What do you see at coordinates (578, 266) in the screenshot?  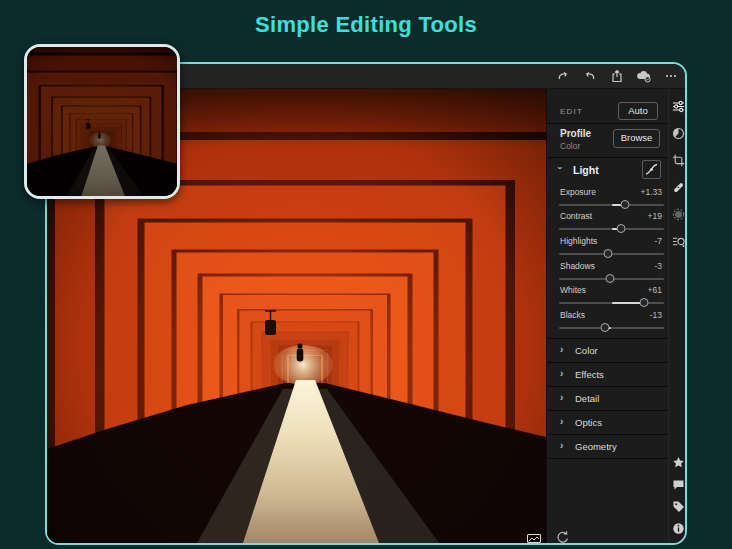 I see `slider-label: Shadows` at bounding box center [578, 266].